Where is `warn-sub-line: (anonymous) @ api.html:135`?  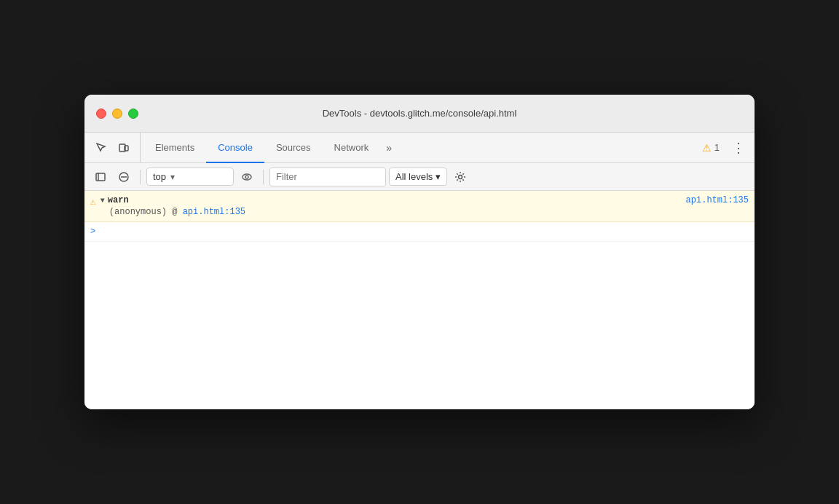 warn-sub-line: (anonymous) @ api.html:135 is located at coordinates (390, 212).